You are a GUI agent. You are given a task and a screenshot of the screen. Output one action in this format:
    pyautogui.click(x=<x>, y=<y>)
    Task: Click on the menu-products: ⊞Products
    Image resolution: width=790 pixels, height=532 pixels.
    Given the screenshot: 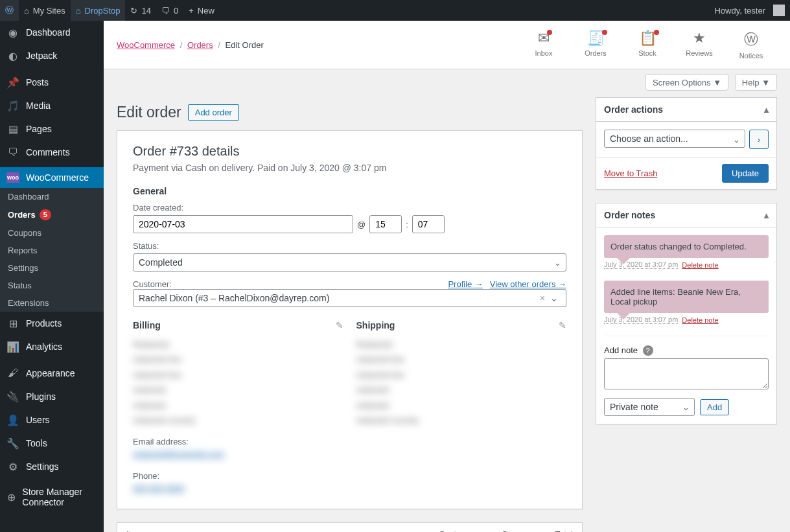 What is the action you would take?
    pyautogui.click(x=52, y=323)
    